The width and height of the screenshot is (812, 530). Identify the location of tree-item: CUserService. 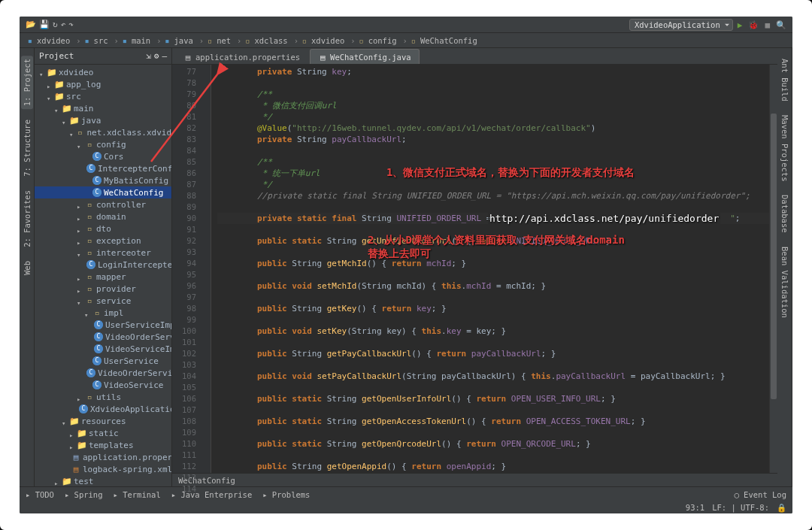
(103, 361).